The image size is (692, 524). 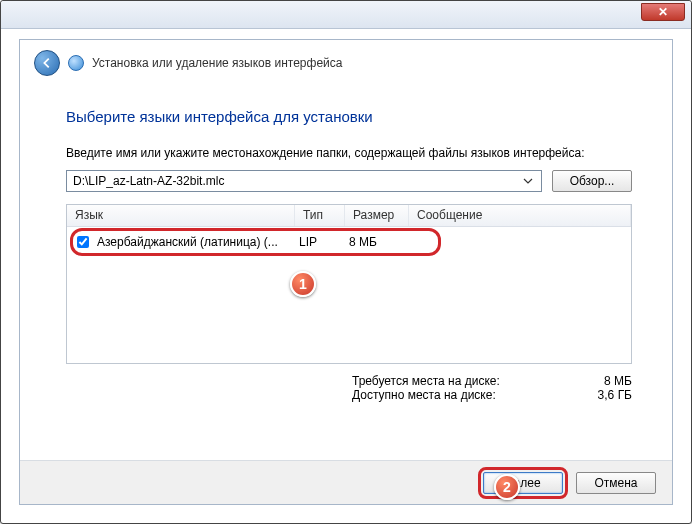 What do you see at coordinates (181, 216) in the screenshot?
I see `col-language: Язык` at bounding box center [181, 216].